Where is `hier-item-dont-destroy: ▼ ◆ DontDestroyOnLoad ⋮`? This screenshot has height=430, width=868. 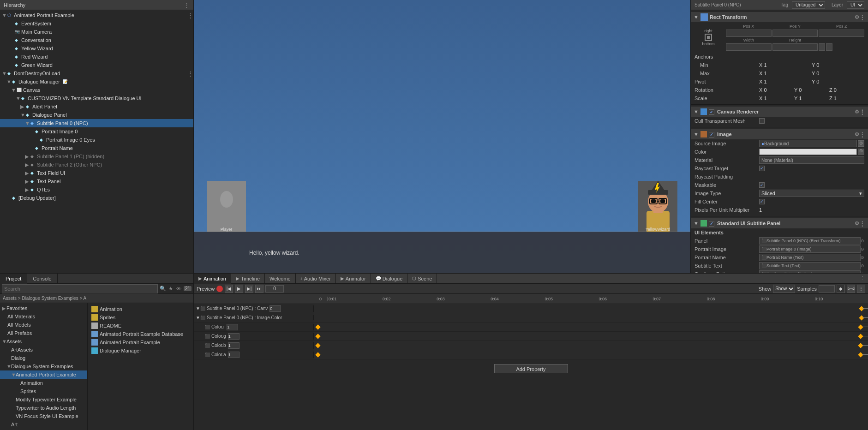
hier-item-dont-destroy: ▼ ◆ DontDestroyOnLoad ⋮ is located at coordinates (97, 73).